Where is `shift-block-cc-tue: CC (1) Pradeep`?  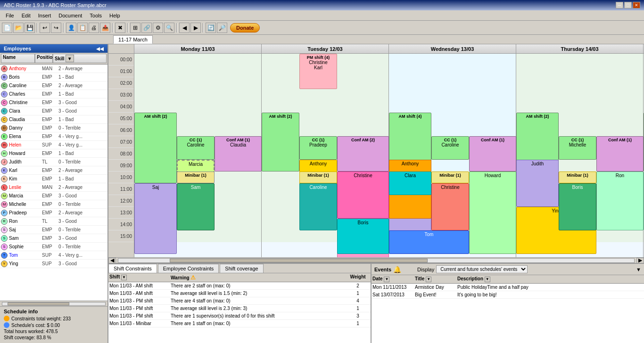
shift-block-cc-tue: CC (1) Pradeep is located at coordinates (318, 148).